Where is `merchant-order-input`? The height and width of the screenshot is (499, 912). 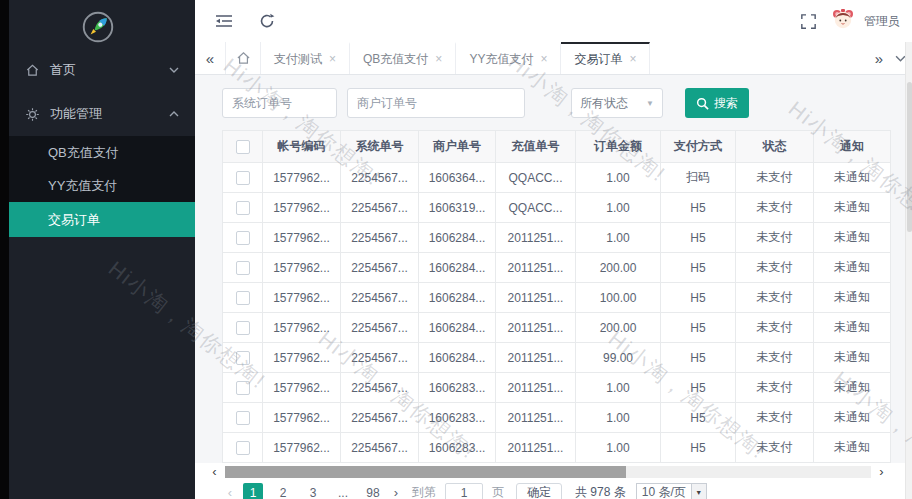 merchant-order-input is located at coordinates (436, 103).